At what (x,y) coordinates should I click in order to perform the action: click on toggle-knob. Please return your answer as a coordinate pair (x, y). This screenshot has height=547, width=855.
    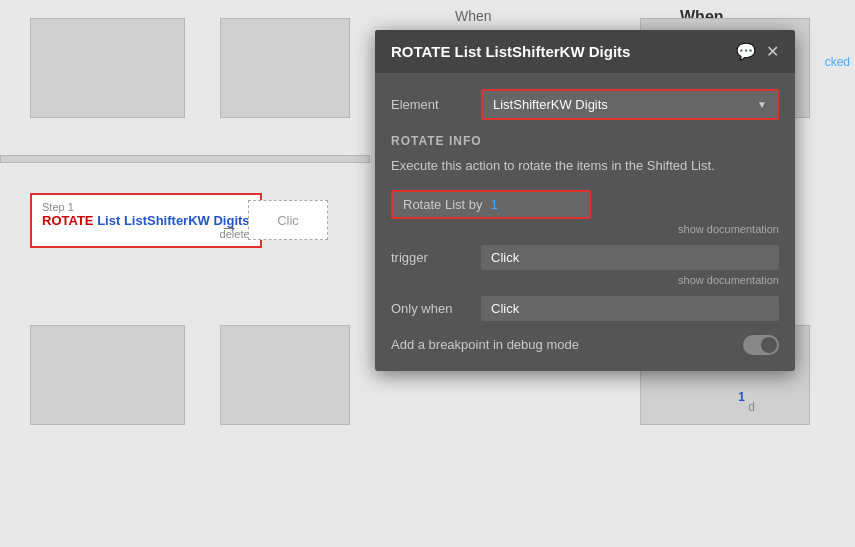
    Looking at the image, I should click on (769, 345).